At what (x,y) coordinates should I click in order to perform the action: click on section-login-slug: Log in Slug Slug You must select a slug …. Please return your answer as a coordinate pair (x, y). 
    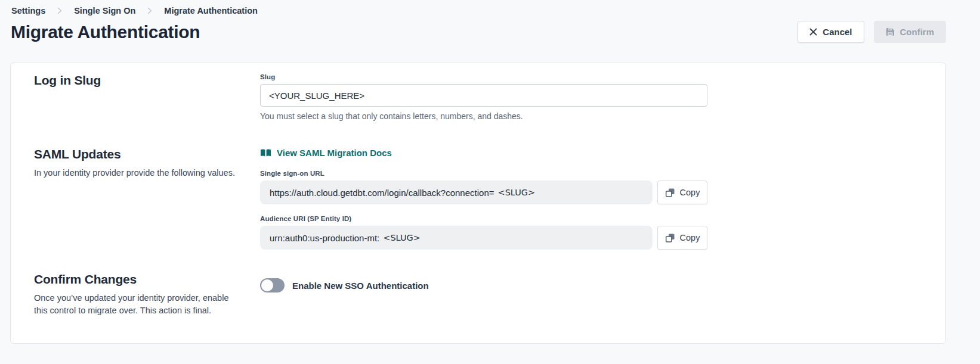
    Looking at the image, I should click on (478, 97).